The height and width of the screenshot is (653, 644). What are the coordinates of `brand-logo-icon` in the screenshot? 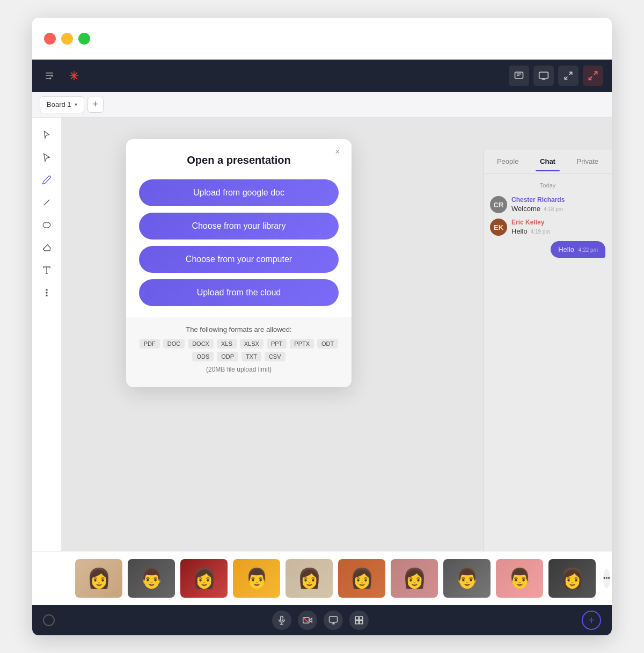 It's located at (74, 76).